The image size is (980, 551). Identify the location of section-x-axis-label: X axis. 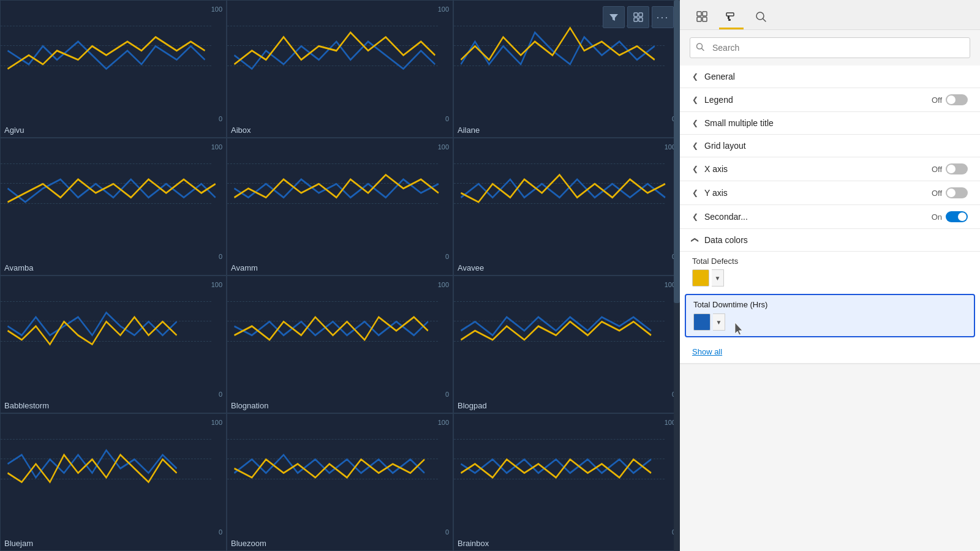
(818, 169).